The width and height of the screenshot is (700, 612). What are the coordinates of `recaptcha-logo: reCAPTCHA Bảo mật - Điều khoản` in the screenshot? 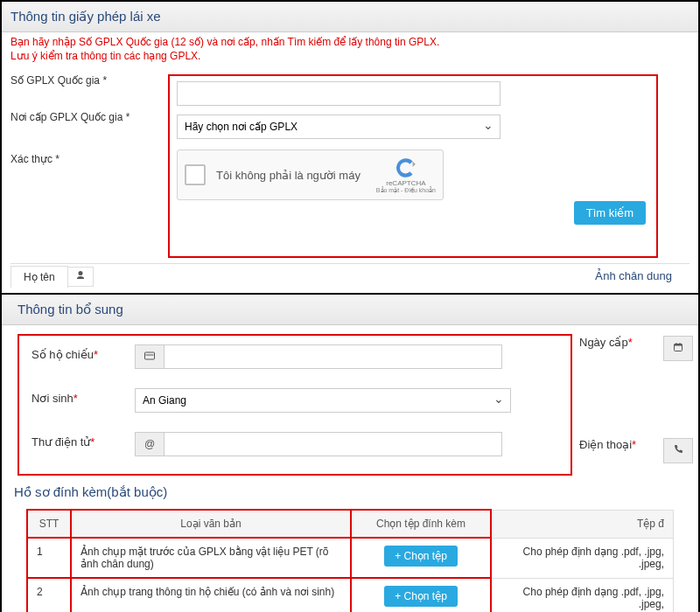 It's located at (406, 175).